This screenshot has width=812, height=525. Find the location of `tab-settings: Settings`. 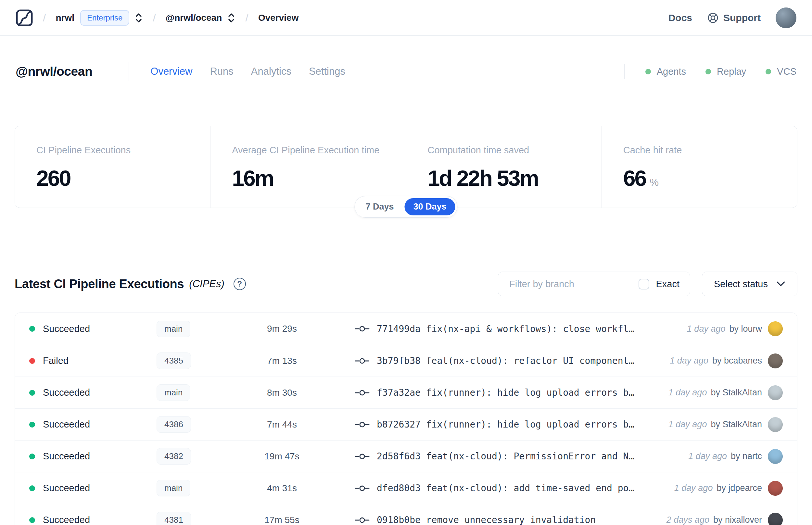

tab-settings: Settings is located at coordinates (327, 72).